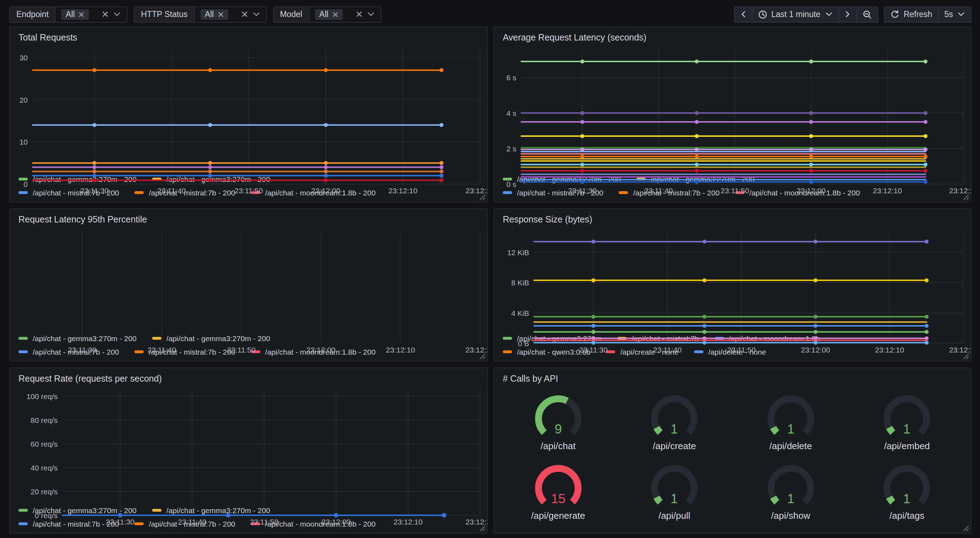 Image resolution: width=980 pixels, height=538 pixels. Describe the element at coordinates (249, 377) in the screenshot. I see `panel-title: Request Rate (requests per second)` at that location.